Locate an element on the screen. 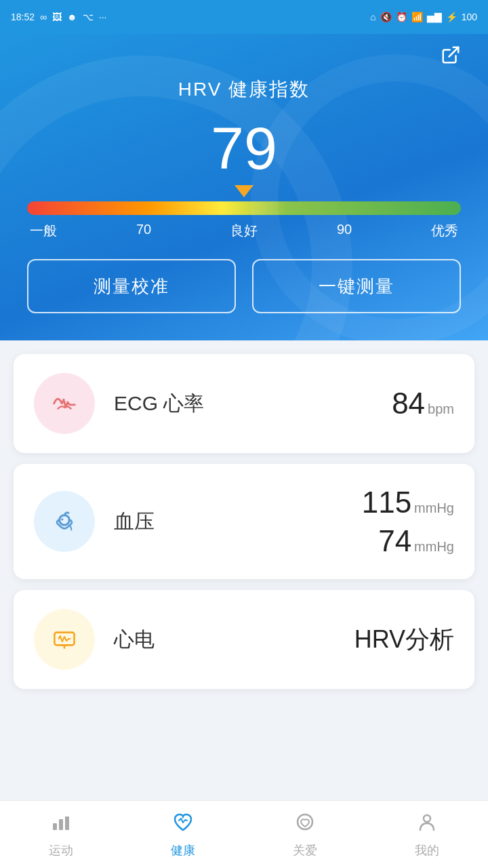 The height and width of the screenshot is (868, 488). sport-icon is located at coordinates (61, 825).